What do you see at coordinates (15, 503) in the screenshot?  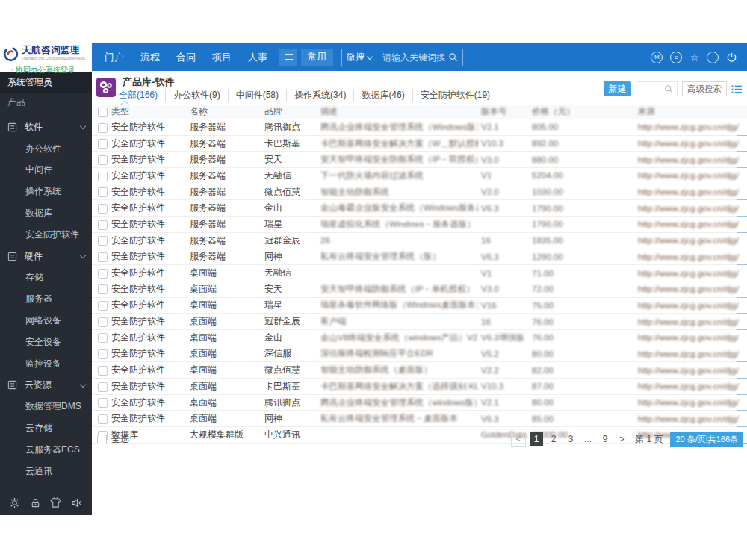 I see `settings-gear-icon` at bounding box center [15, 503].